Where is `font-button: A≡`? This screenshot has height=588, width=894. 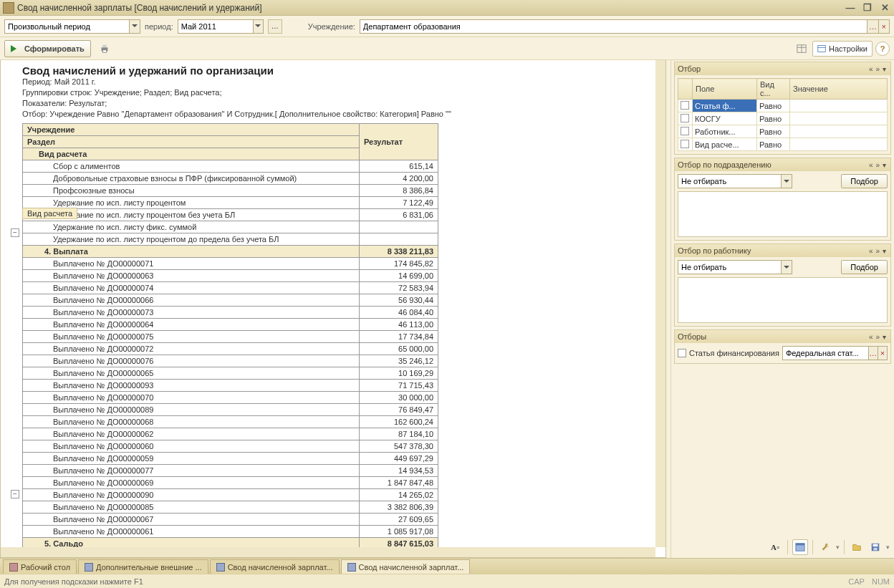
font-button: A≡ is located at coordinates (775, 547).